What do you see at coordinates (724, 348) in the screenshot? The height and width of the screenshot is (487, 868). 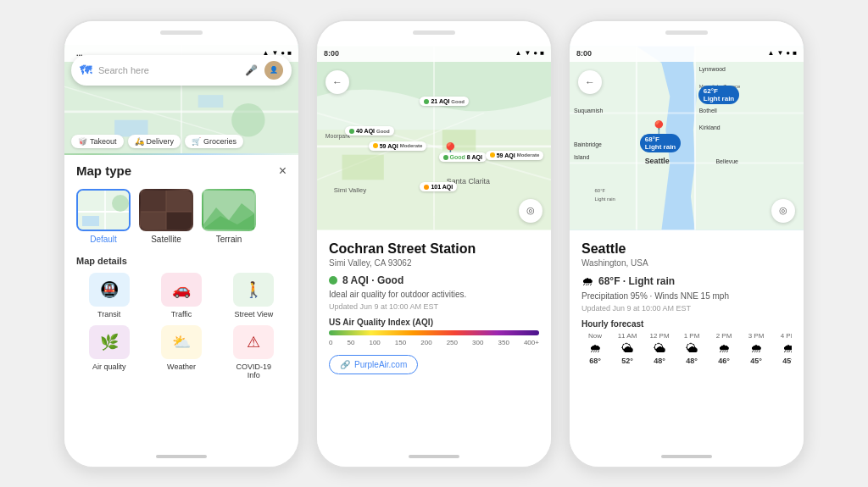 I see `hourly-icon-4: 🌧` at bounding box center [724, 348].